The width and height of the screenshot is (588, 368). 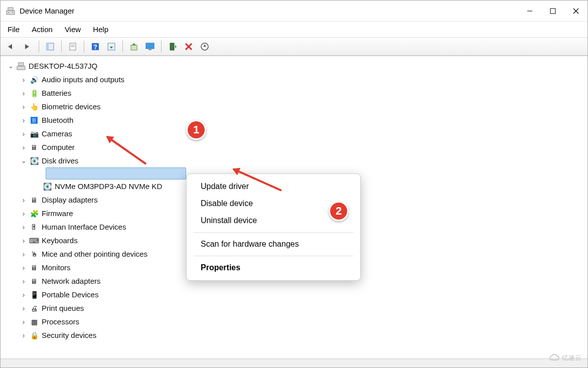 What do you see at coordinates (553, 11) in the screenshot?
I see `maximize-button` at bounding box center [553, 11].